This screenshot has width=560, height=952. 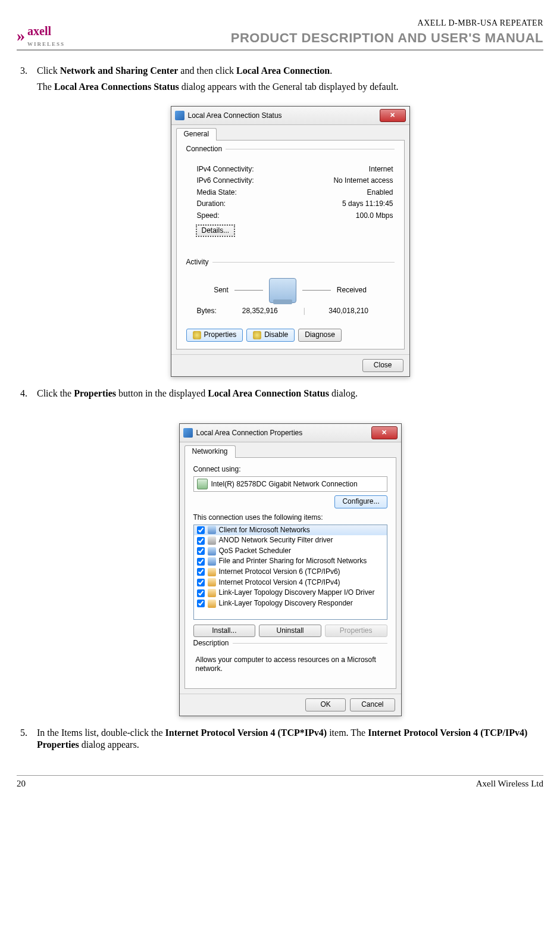 I want to click on row-speed: Speed:100.0 Mbps, so click(x=290, y=216).